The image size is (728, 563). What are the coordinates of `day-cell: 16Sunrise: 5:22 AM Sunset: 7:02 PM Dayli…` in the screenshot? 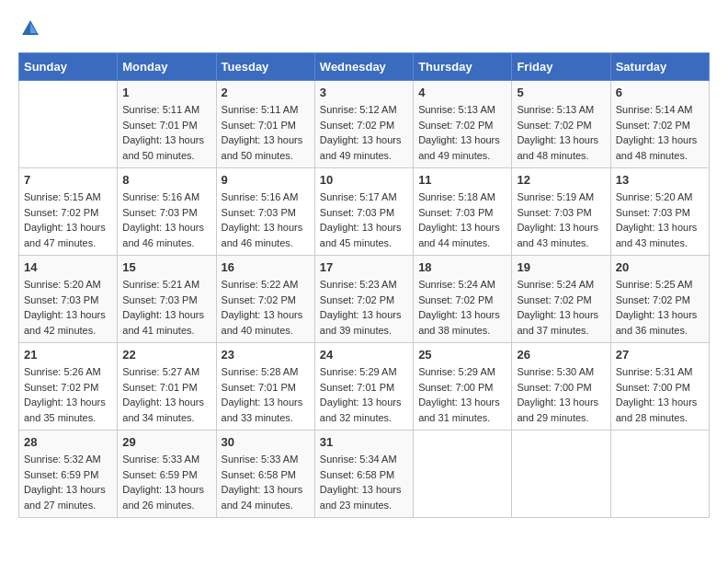 It's located at (265, 300).